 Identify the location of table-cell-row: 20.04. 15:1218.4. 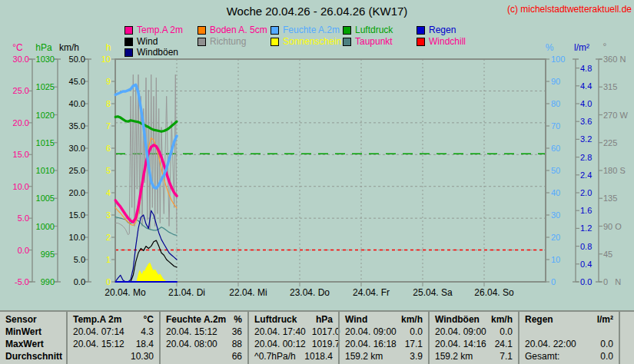
(114, 344).